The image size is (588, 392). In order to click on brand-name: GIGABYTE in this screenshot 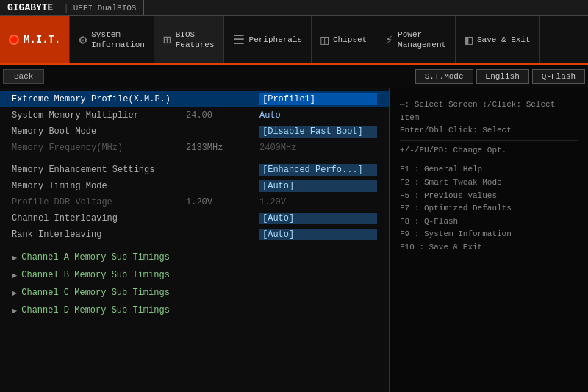, I will do `click(30, 7)`.